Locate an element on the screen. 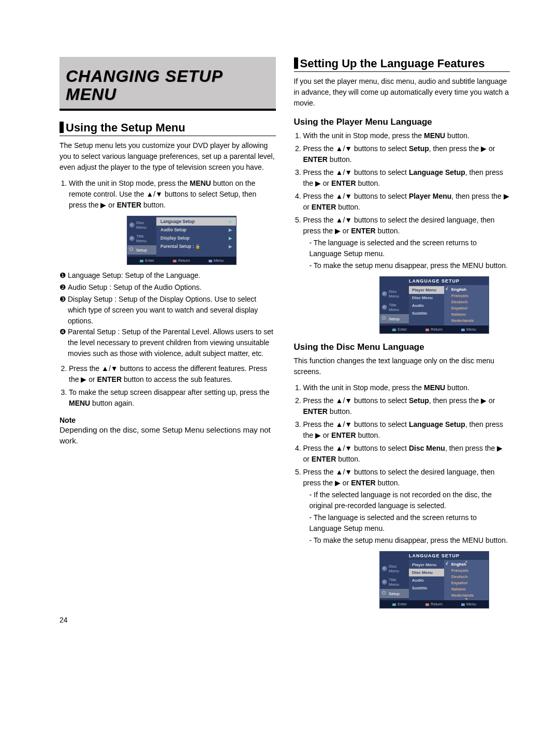  subhead-disc-menu-lang: Using the Disc Menu Language is located at coordinates (402, 347).